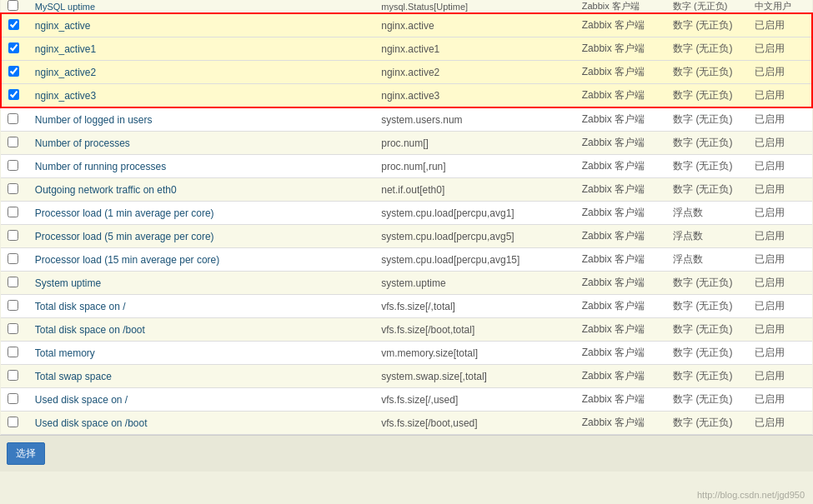  Describe the element at coordinates (475, 190) in the screenshot. I see `item-key: net.if.out[eth0]` at that location.